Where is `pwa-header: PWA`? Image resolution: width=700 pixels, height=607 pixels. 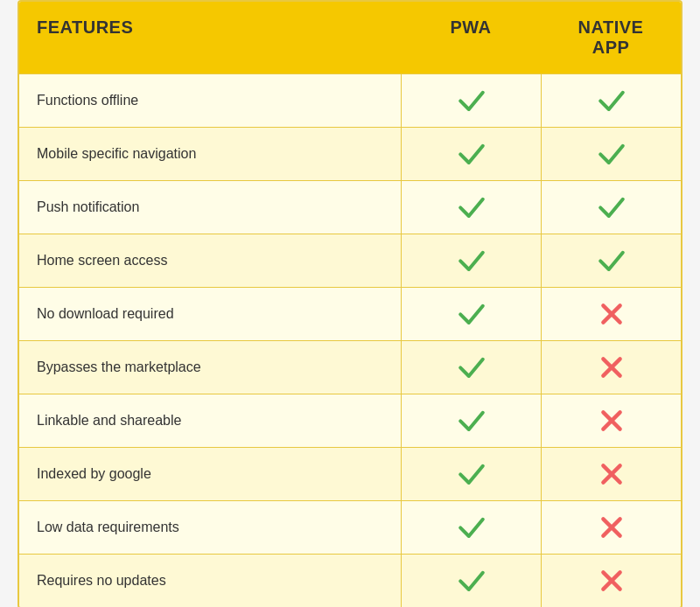 pwa-header: PWA is located at coordinates (471, 38).